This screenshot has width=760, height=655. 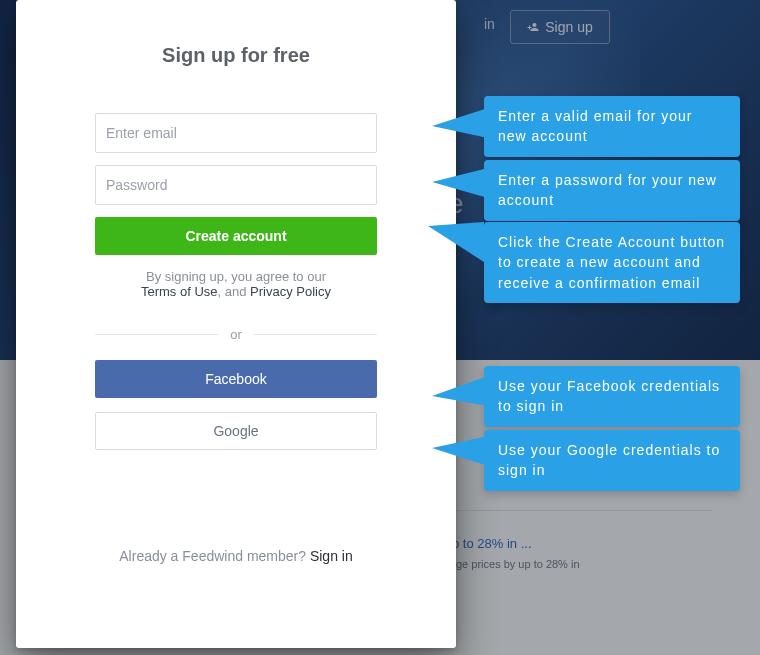 What do you see at coordinates (596, 126) in the screenshot?
I see `callout-text: Enter a valid email for your new account` at bounding box center [596, 126].